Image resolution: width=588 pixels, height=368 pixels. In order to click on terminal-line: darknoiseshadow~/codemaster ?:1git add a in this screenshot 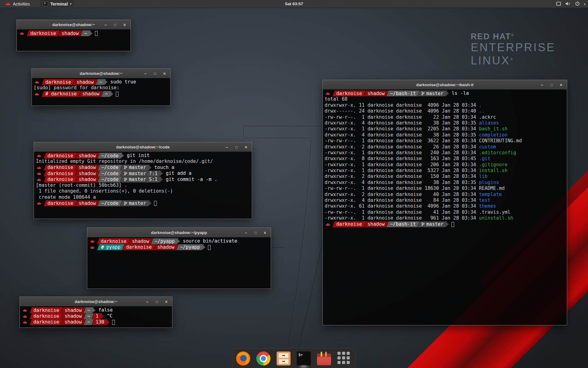, I will do `click(144, 174)`.